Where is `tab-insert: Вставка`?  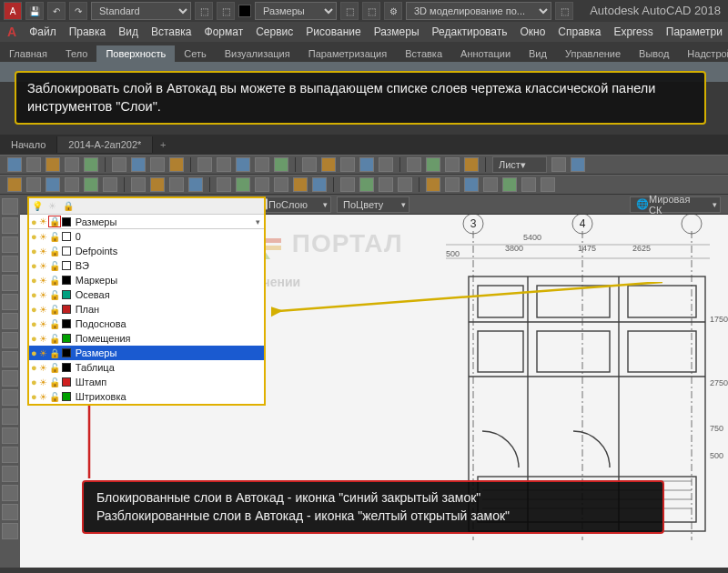
tab-insert: Вставка is located at coordinates (424, 54).